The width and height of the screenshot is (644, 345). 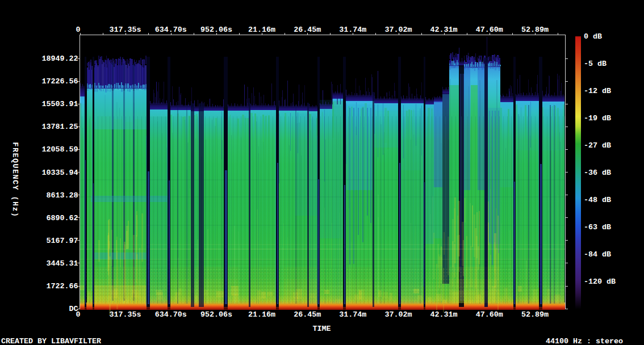 I want to click on svg-text: -36 dB, so click(x=597, y=172).